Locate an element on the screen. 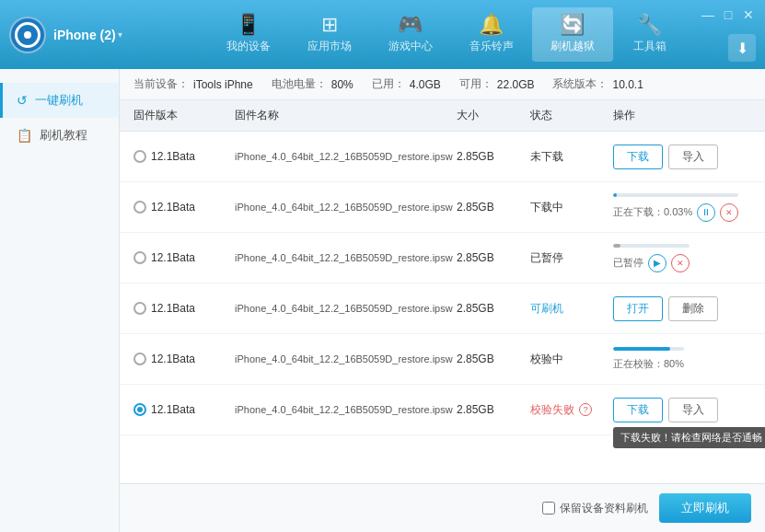  dropdown-arrow-icon: ▾ is located at coordinates (120, 35).